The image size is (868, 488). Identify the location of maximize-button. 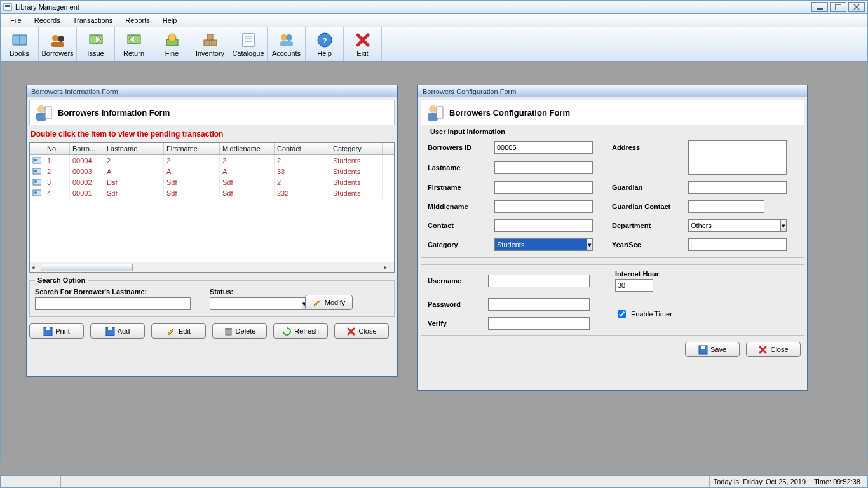
(838, 7).